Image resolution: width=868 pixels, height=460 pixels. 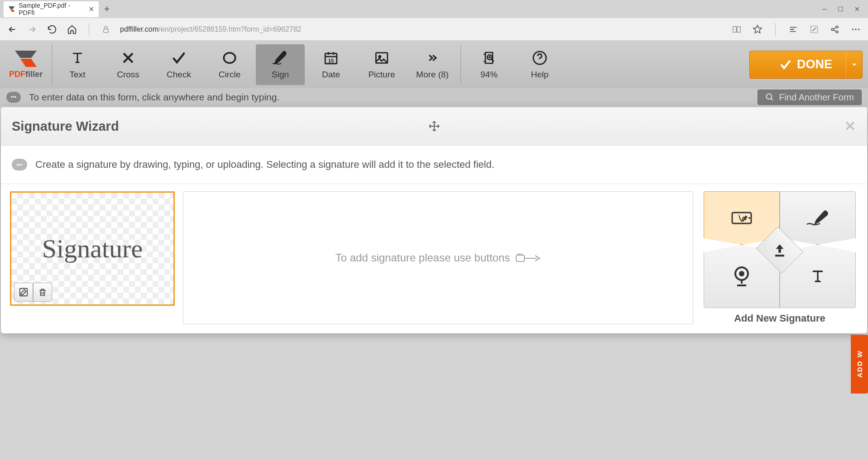 I want to click on tool-more: More (8), so click(x=432, y=65).